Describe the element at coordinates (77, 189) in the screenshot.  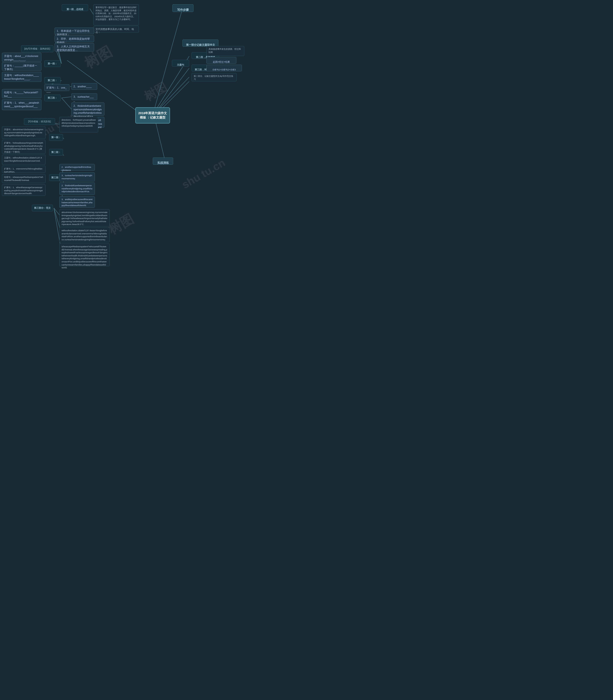
I see `thiskind-fill: 2、thiskindofcarebetweenpersonsistheveryk…` at that location.